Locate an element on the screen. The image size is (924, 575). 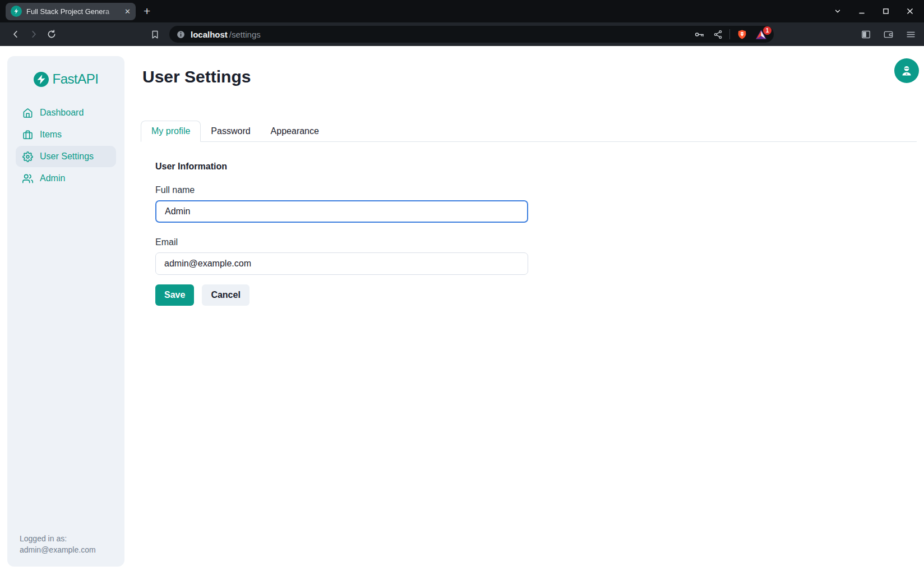
url-path: /settings is located at coordinates (245, 35).